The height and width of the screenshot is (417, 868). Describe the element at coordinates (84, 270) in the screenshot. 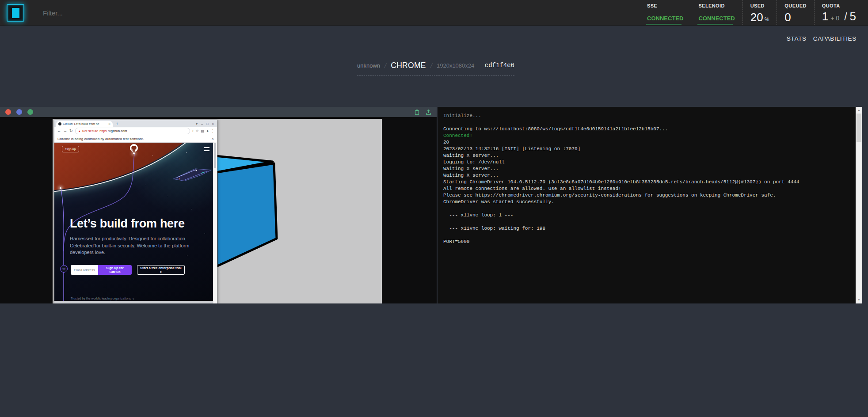

I see `email-field` at that location.